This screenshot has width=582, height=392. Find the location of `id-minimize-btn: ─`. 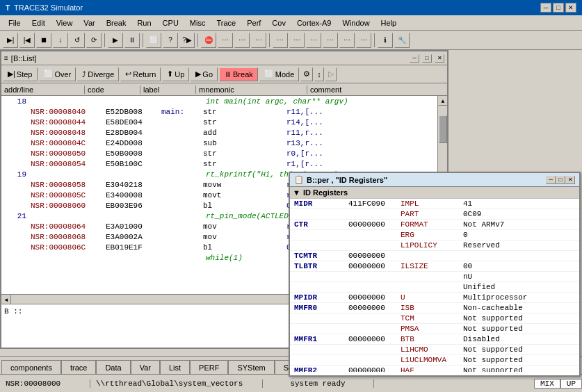

id-minimize-btn: ─ is located at coordinates (551, 180).